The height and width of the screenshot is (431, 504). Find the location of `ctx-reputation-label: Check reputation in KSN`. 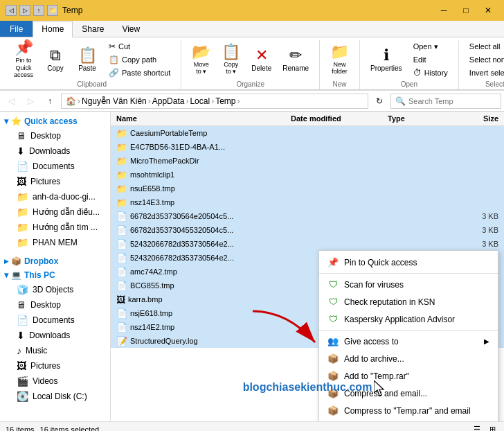

ctx-reputation-label: Check reputation in KSN is located at coordinates (389, 302).